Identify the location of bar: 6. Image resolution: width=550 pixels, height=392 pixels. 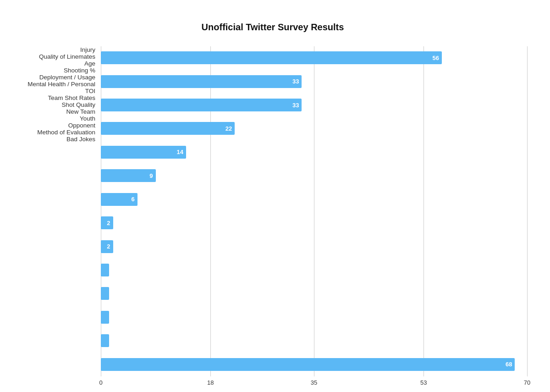
(119, 199).